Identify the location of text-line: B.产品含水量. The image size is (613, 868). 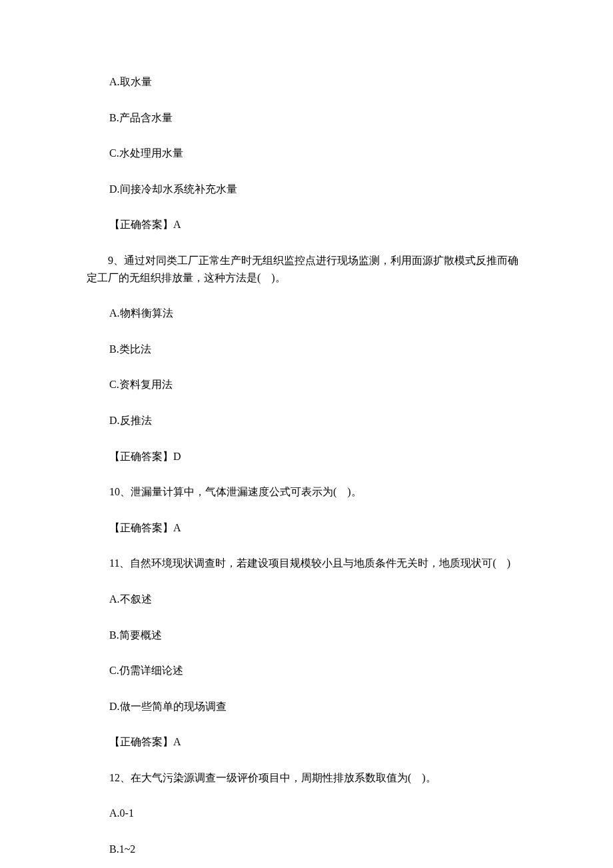
(306, 118).